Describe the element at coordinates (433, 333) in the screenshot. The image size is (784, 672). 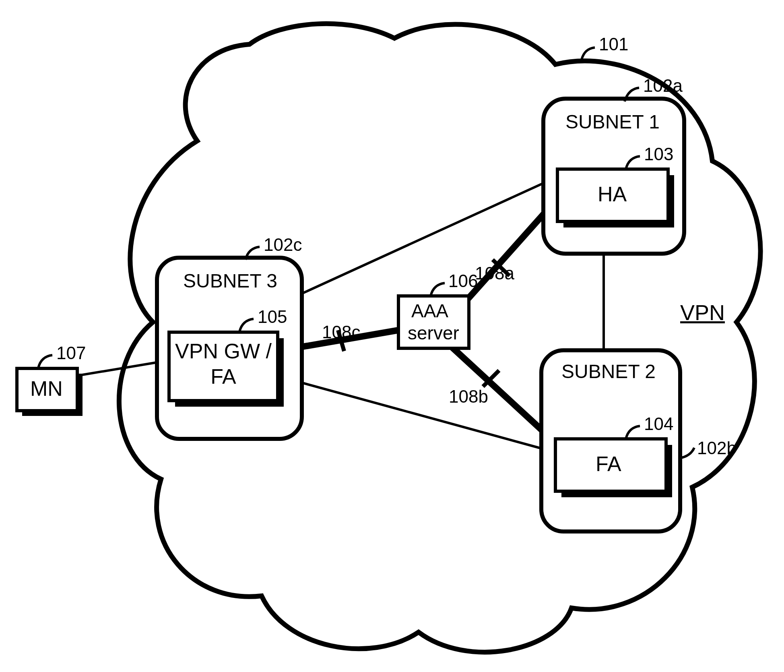
I see `aaa-label2: server` at that location.